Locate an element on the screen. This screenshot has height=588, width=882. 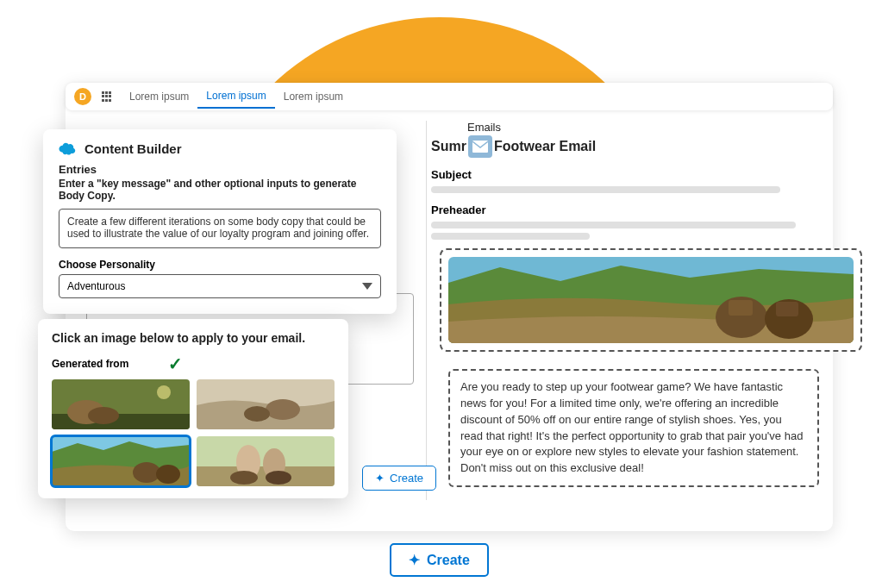
email-title-suffix: Footwear Email is located at coordinates (545, 147).